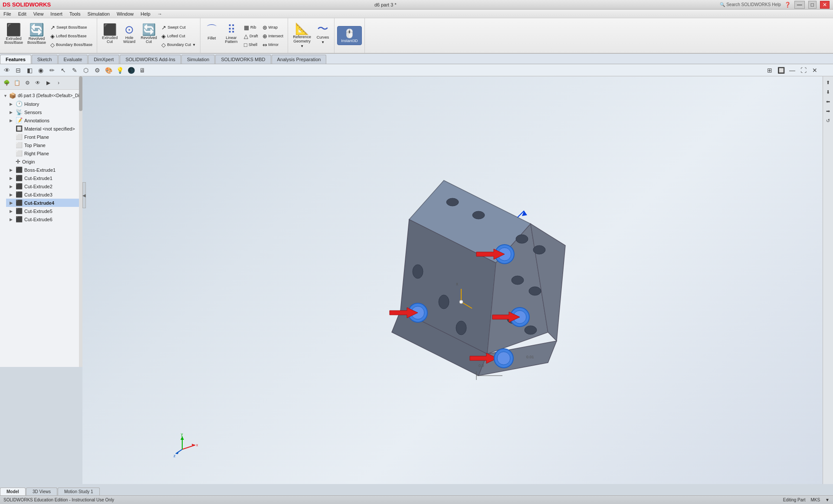 The height and width of the screenshot is (504, 833). What do you see at coordinates (828, 82) in the screenshot?
I see `right-icon-1: ⬆` at bounding box center [828, 82].